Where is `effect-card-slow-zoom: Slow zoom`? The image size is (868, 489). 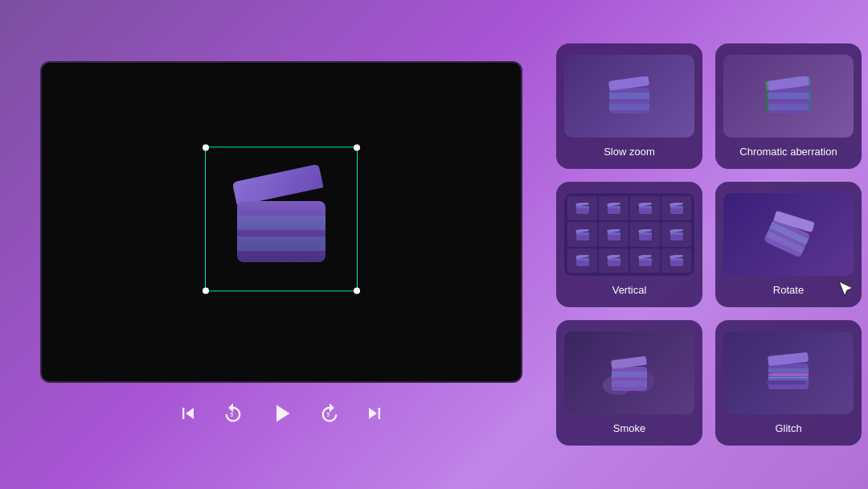 effect-card-slow-zoom: Slow zoom is located at coordinates (629, 106).